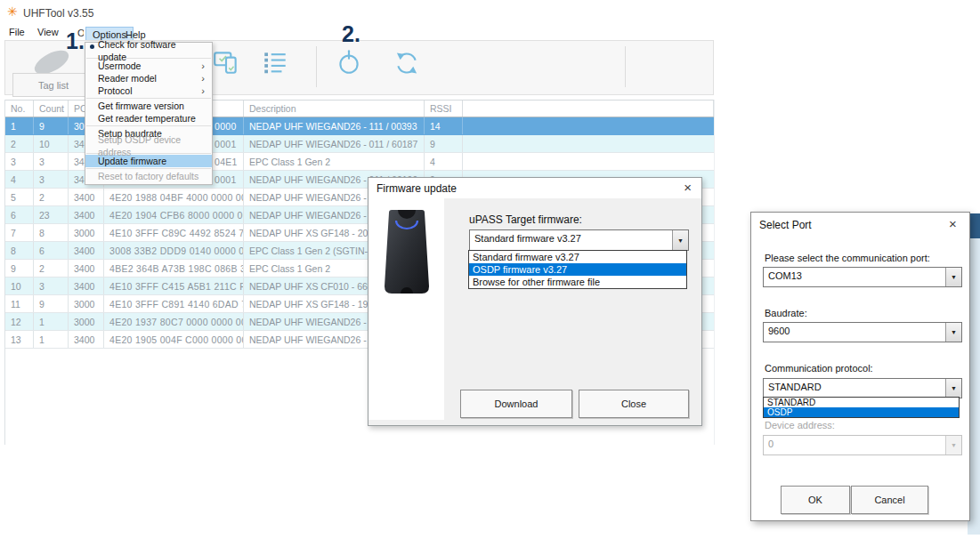  What do you see at coordinates (149, 146) in the screenshot?
I see `menu-item-setup-osdp-device-address: Setup OSDP device address` at bounding box center [149, 146].